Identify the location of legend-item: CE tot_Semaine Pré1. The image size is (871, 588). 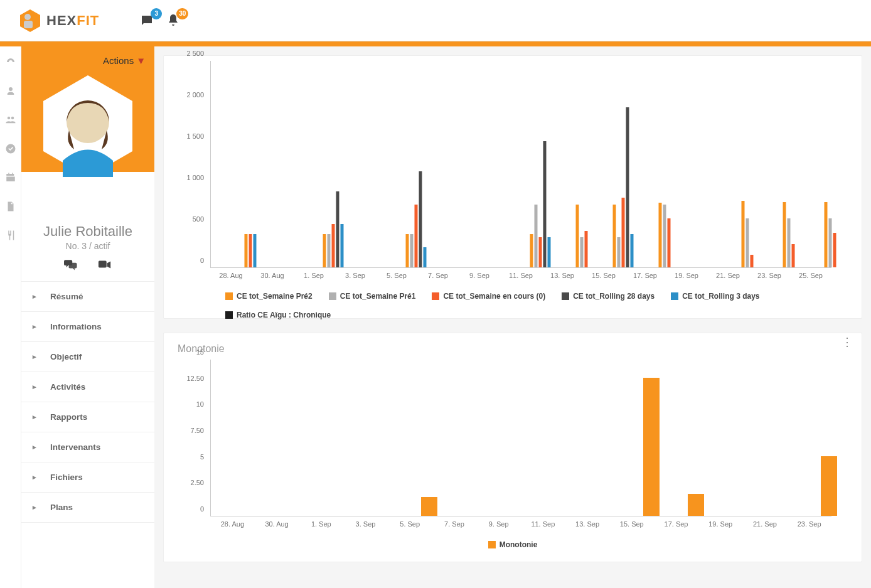
(373, 296).